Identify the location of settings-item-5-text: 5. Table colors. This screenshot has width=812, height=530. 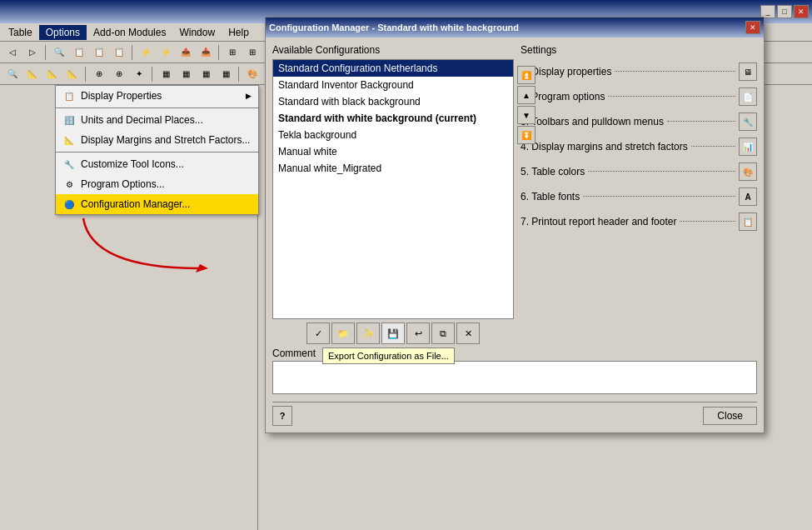
(553, 172).